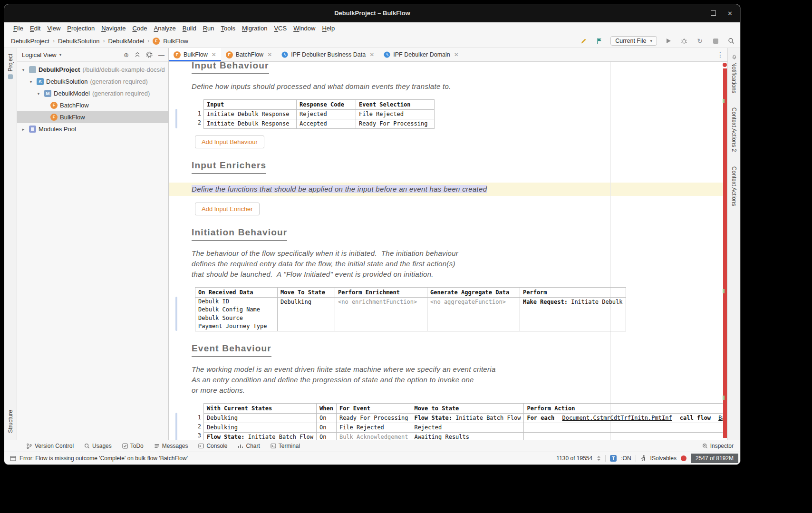  What do you see at coordinates (328, 55) in the screenshot?
I see `tab-ipf-debulker-business-data: IPF Debulker Business Data ✕` at bounding box center [328, 55].